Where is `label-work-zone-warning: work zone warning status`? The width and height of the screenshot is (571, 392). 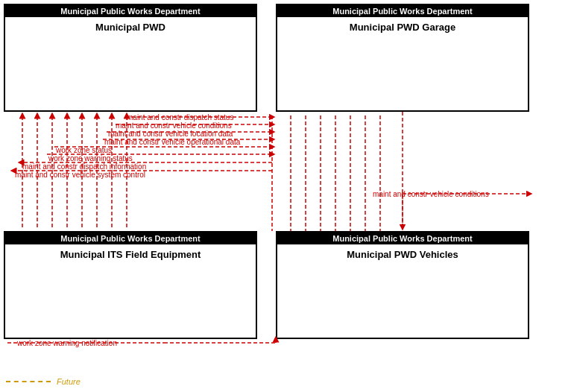
label-work-zone-warning: work zone warning status is located at coordinates (91, 158).